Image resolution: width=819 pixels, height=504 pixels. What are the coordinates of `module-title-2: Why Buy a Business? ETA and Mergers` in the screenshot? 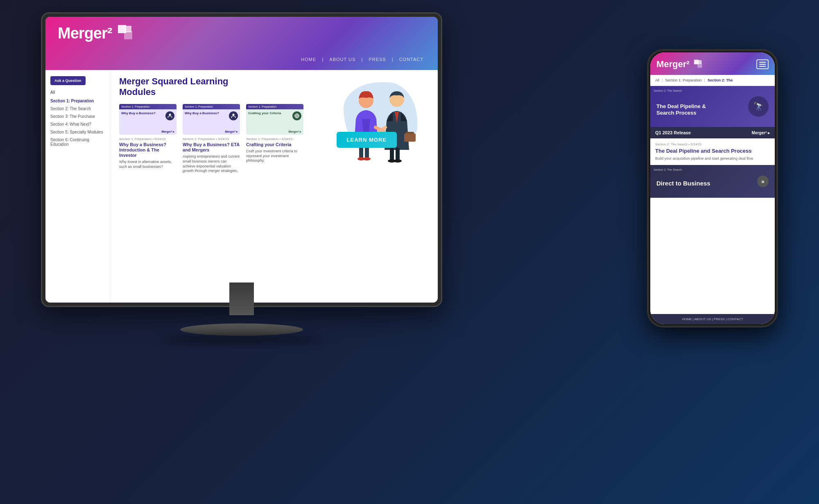 It's located at (211, 147).